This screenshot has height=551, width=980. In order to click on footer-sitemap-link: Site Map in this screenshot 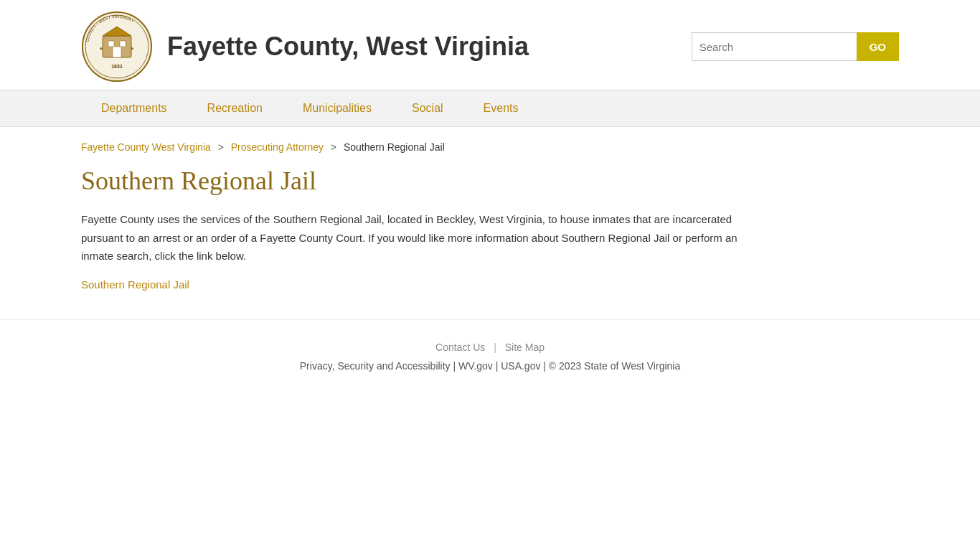, I will do `click(525, 347)`.